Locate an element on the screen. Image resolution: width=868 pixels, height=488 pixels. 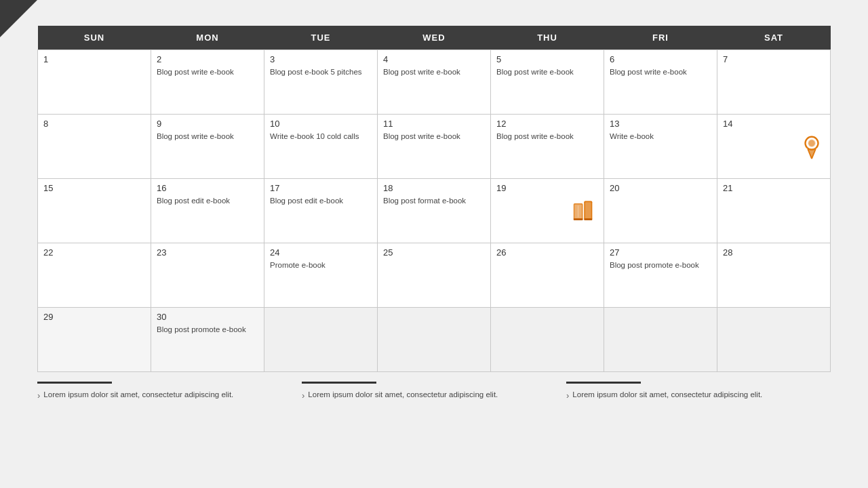
day-header-fri: FRI is located at coordinates (660, 38).